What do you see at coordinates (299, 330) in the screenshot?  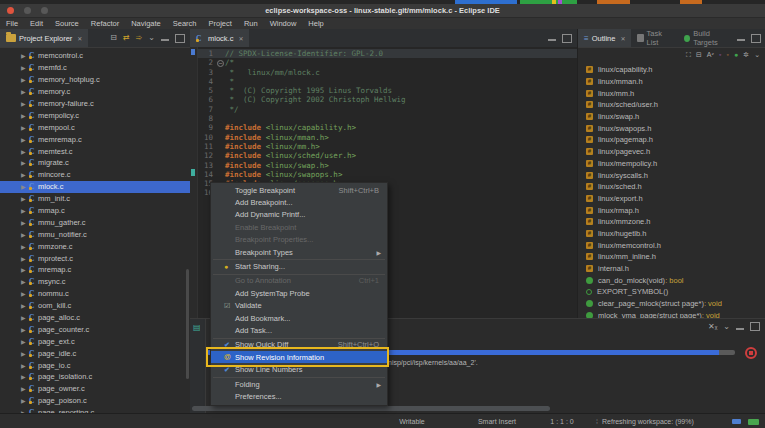 I see `menu-item-add-task: Add Task...` at bounding box center [299, 330].